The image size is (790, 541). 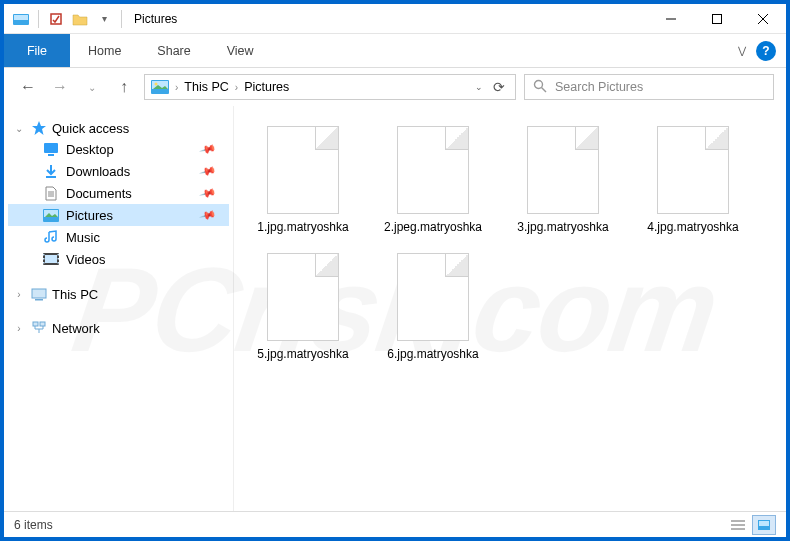 I want to click on file-item: 6.jpg.matryoshka, so click(x=433, y=308).